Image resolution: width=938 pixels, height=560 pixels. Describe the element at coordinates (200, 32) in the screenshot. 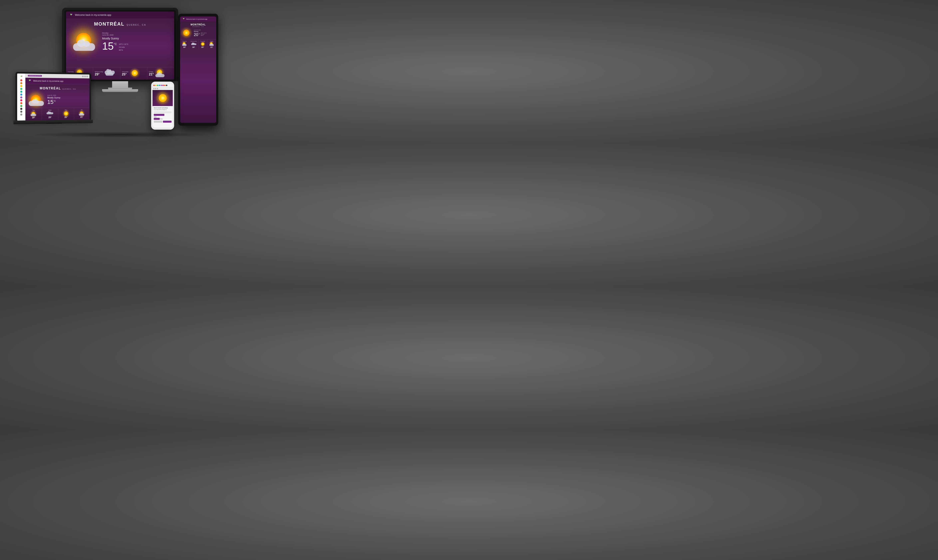

I see `tablet-condition: Sunny` at that location.